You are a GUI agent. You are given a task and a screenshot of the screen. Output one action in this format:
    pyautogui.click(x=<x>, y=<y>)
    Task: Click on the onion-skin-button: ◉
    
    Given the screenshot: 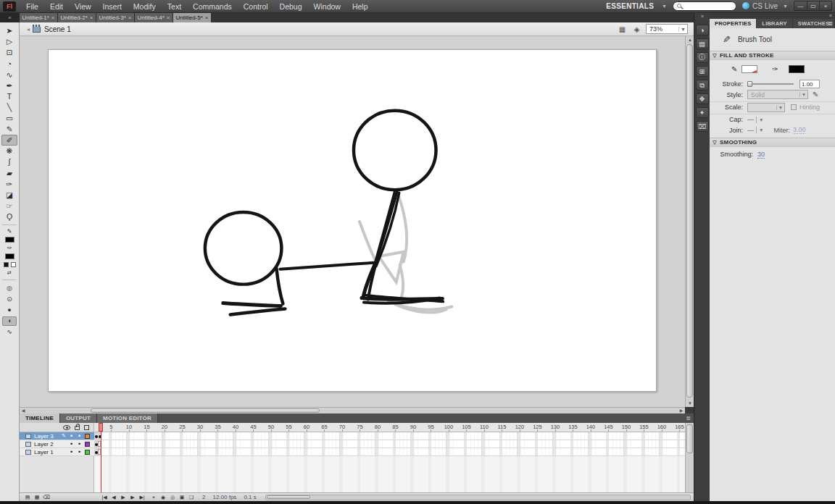 What is the action you would take?
    pyautogui.click(x=163, y=497)
    